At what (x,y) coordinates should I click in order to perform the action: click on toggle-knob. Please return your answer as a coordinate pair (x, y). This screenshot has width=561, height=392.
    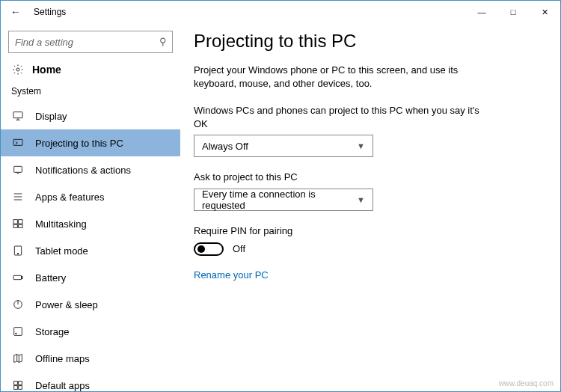
    Looking at the image, I should click on (201, 249).